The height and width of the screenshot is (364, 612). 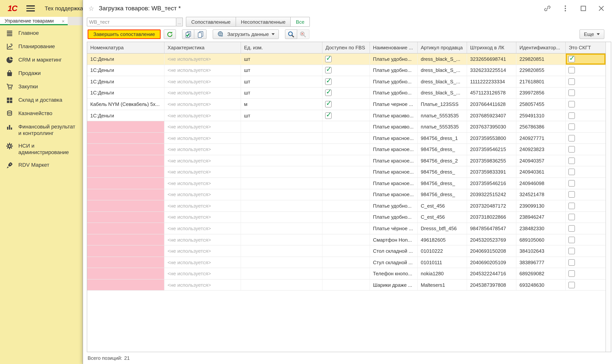 I want to click on uncheck-all-button, so click(x=200, y=34).